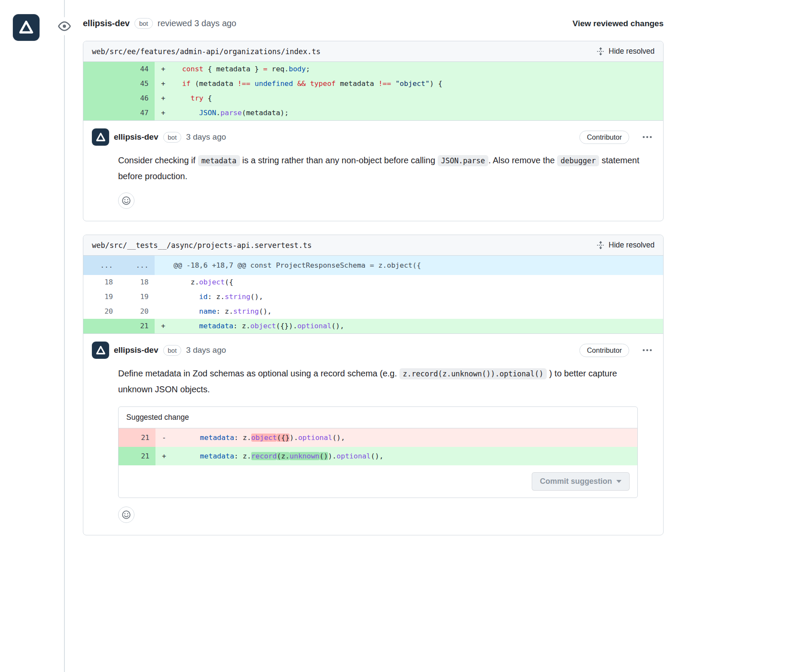 This screenshot has height=672, width=798. I want to click on code-line: JSON.parse(metadata);, so click(418, 113).